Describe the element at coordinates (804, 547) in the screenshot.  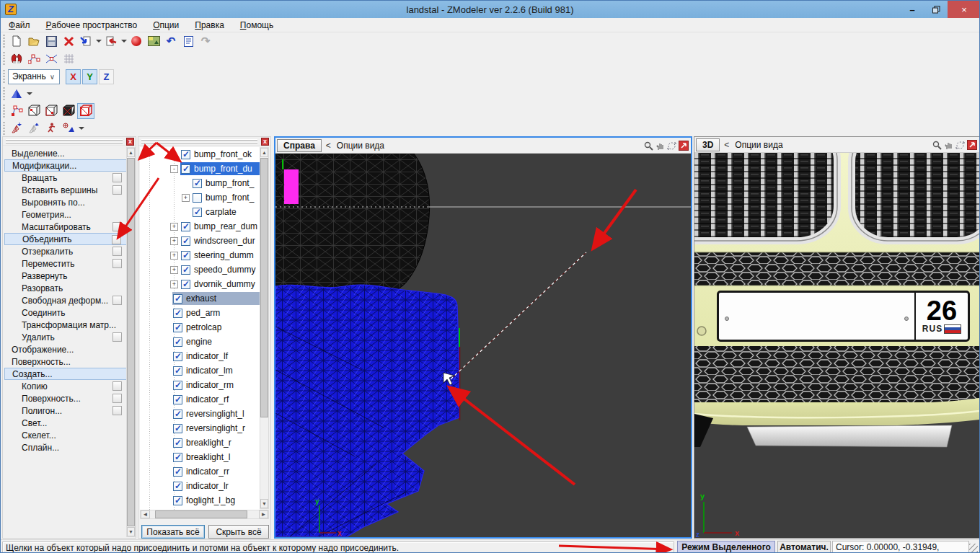
I see `automatic-button: Автоматич.` at that location.